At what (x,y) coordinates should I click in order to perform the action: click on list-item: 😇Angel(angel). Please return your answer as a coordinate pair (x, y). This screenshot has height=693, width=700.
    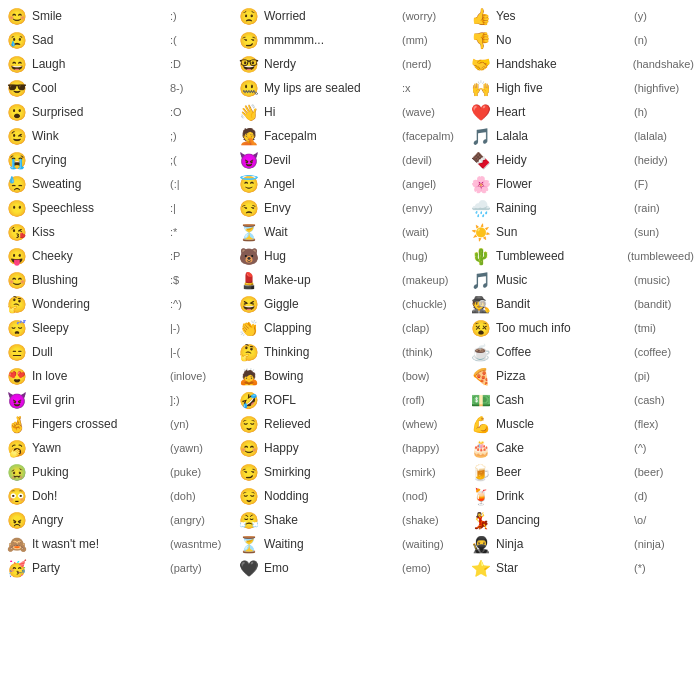
    Looking at the image, I should click on (350, 184).